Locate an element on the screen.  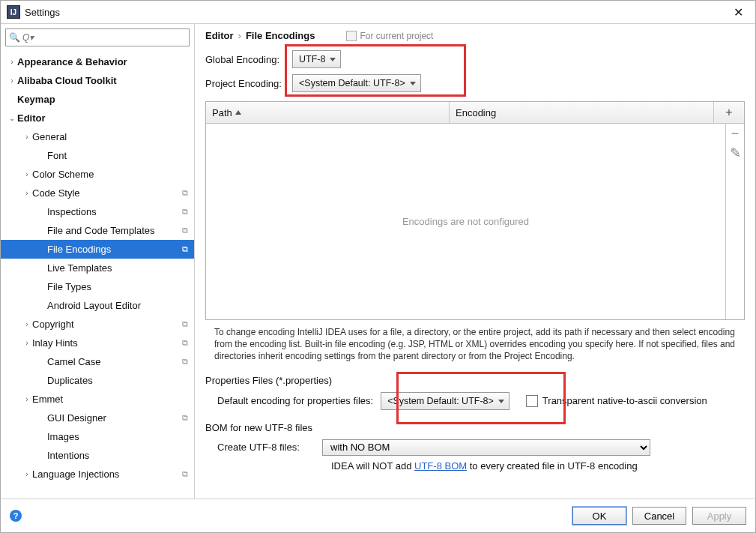
global-encoding-label: Global Encoding: is located at coordinates (249, 60).